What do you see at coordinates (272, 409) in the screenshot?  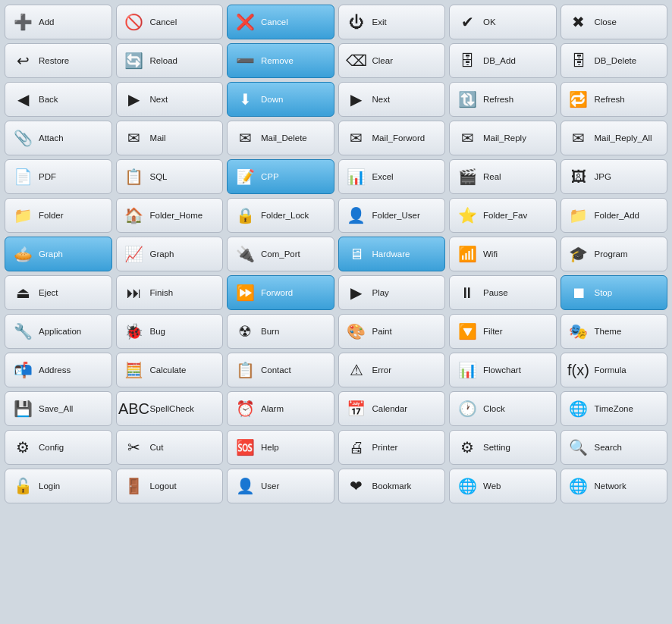 I see `label-alarm: Alarm` at bounding box center [272, 409].